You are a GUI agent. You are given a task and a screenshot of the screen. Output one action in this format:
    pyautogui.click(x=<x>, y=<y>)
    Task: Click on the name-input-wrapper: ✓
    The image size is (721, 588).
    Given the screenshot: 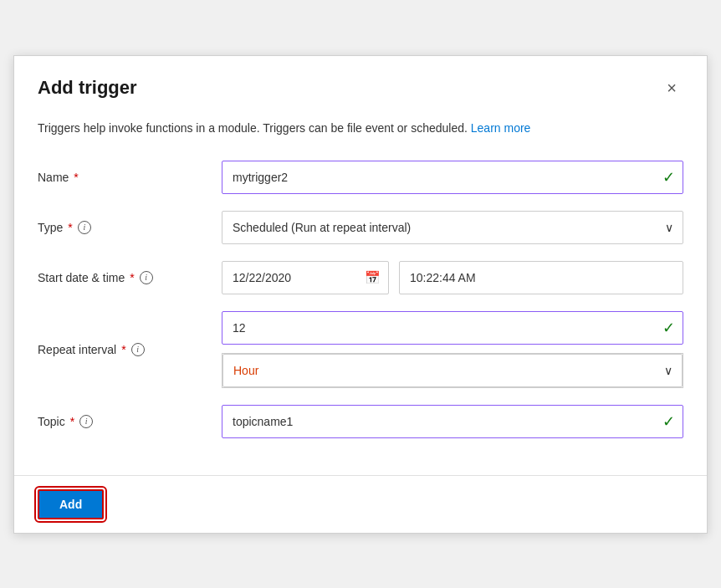 What is the action you would take?
    pyautogui.click(x=453, y=177)
    